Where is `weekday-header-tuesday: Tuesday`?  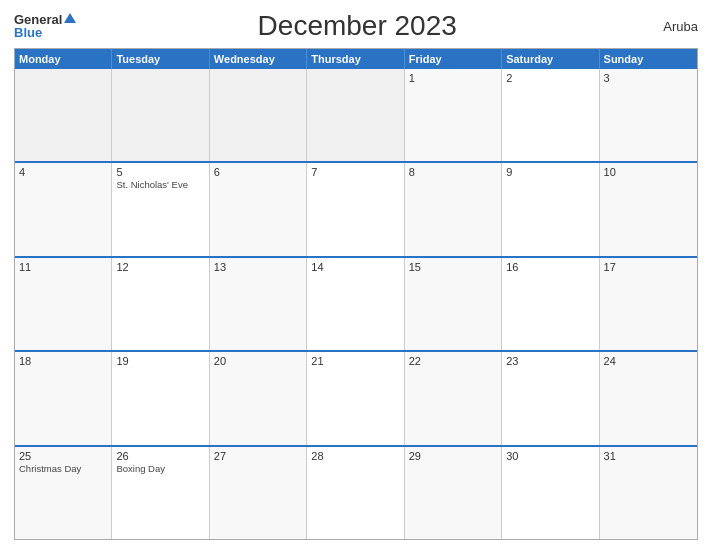 weekday-header-tuesday: Tuesday is located at coordinates (160, 59).